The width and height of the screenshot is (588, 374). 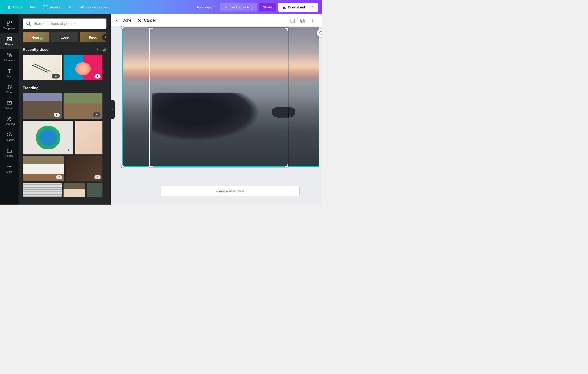 I want to click on duplicate-icon, so click(x=302, y=21).